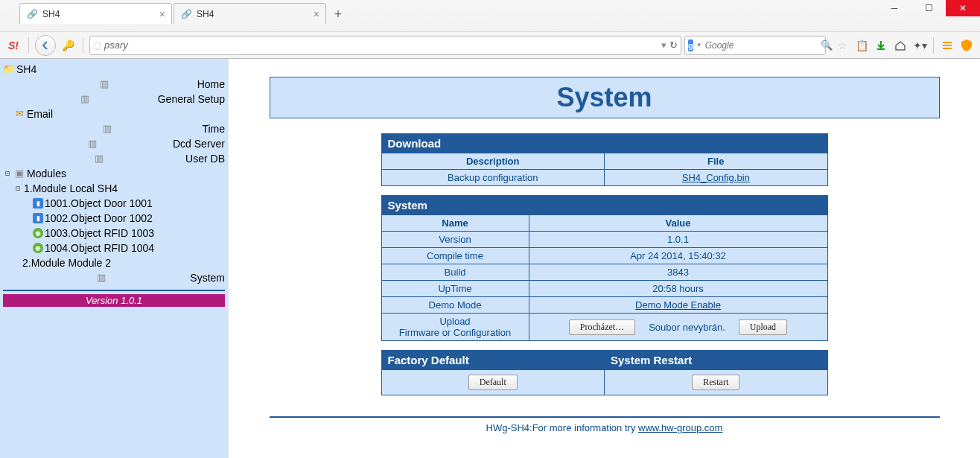 This screenshot has width=980, height=458. What do you see at coordinates (114, 84) in the screenshot?
I see `sidebar-item-home: ▥Home` at bounding box center [114, 84].